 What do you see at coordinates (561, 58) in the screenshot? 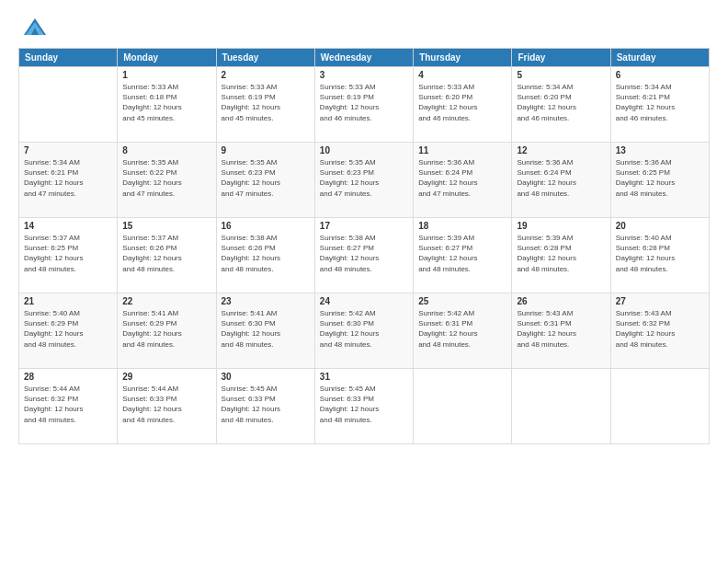
I see `header-day-friday: Friday` at bounding box center [561, 58].